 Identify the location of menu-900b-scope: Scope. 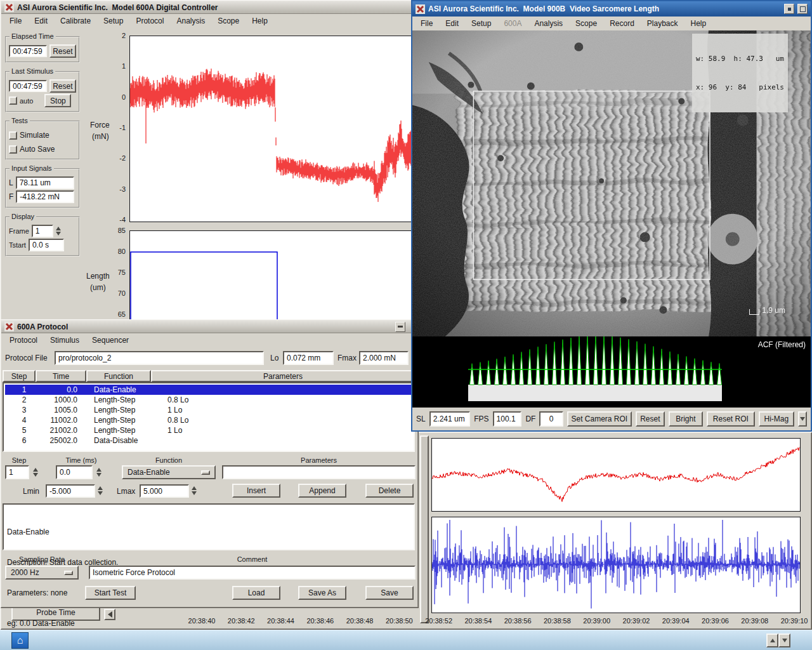
(586, 24).